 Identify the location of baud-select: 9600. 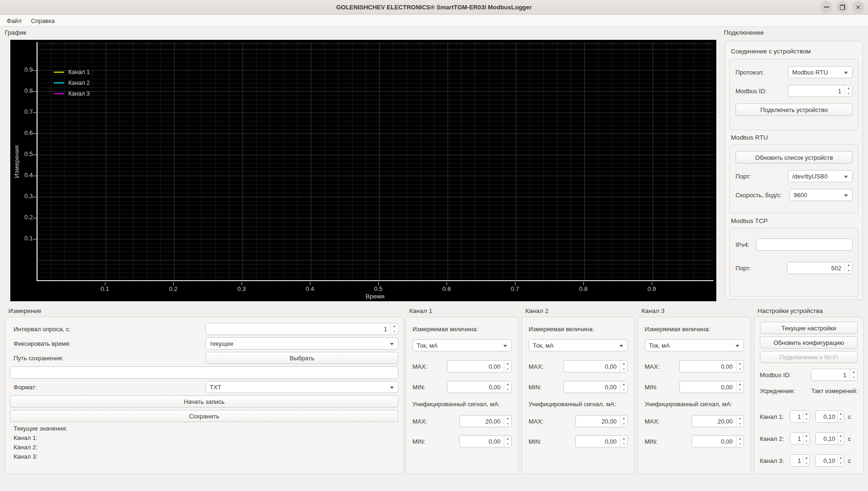
(821, 195).